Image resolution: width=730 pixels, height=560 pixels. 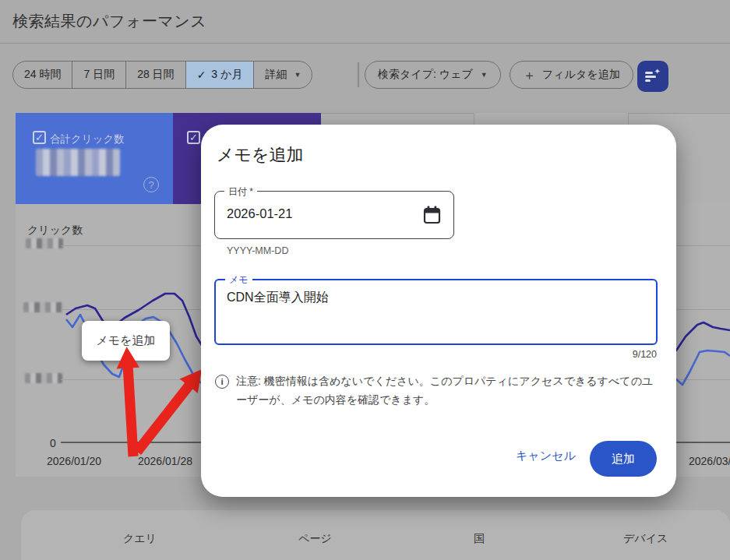 What do you see at coordinates (193, 137) in the screenshot?
I see `impressions-checkbox: ✓` at bounding box center [193, 137].